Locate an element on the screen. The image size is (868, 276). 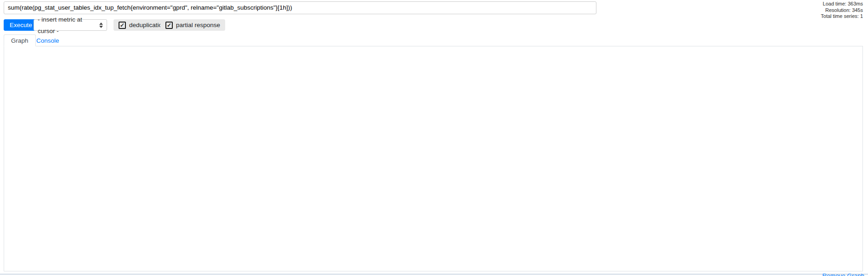
execute-button: Execute is located at coordinates (21, 25).